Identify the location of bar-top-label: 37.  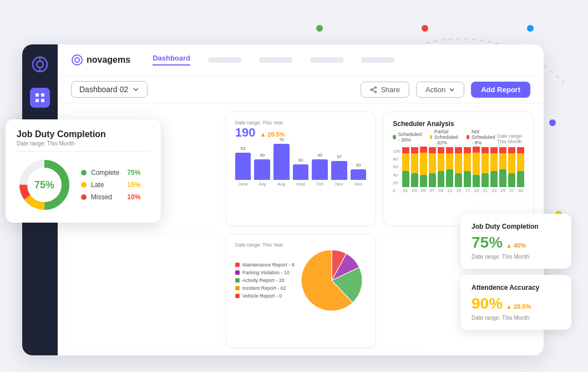
(339, 157).